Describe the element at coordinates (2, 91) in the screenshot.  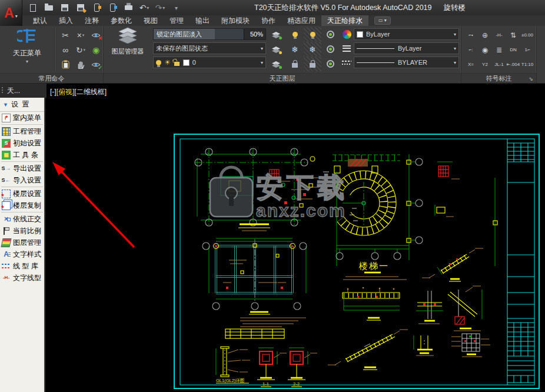
I see `palette-grip` at that location.